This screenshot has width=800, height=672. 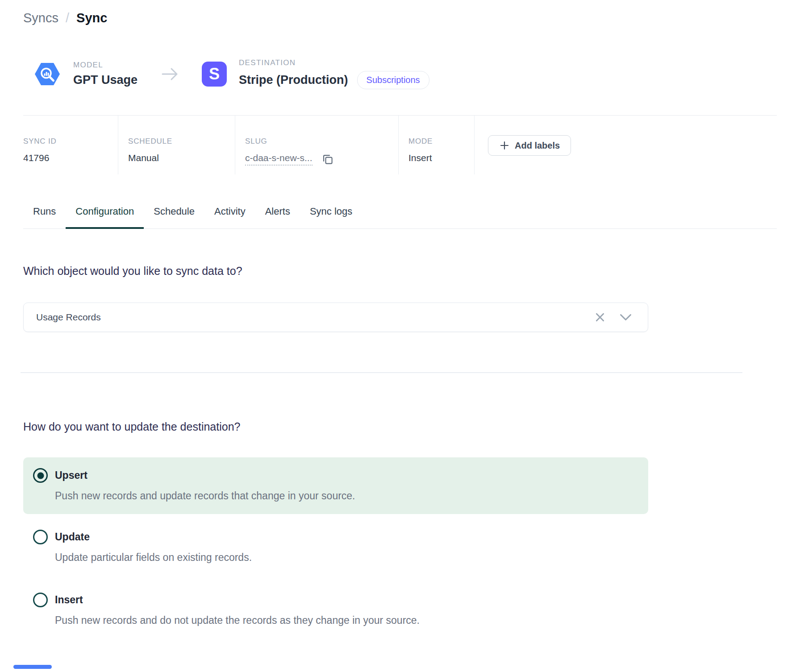 What do you see at coordinates (441, 158) in the screenshot?
I see `mode-value: Insert` at bounding box center [441, 158].